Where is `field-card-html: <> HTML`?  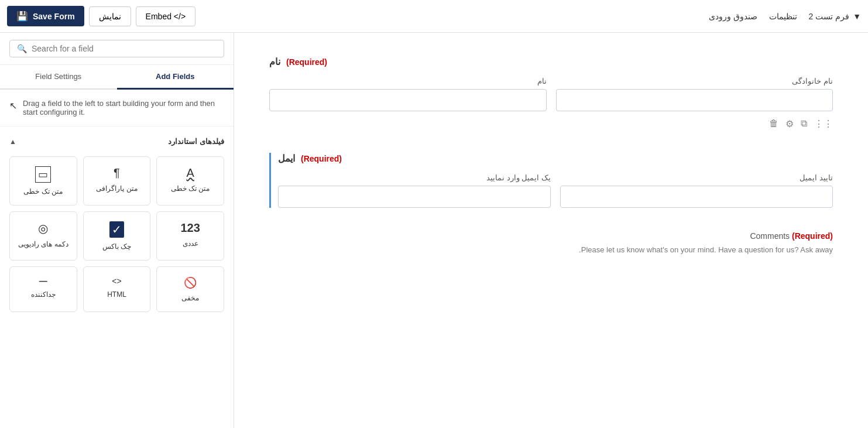 field-card-html: <> HTML is located at coordinates (117, 289).